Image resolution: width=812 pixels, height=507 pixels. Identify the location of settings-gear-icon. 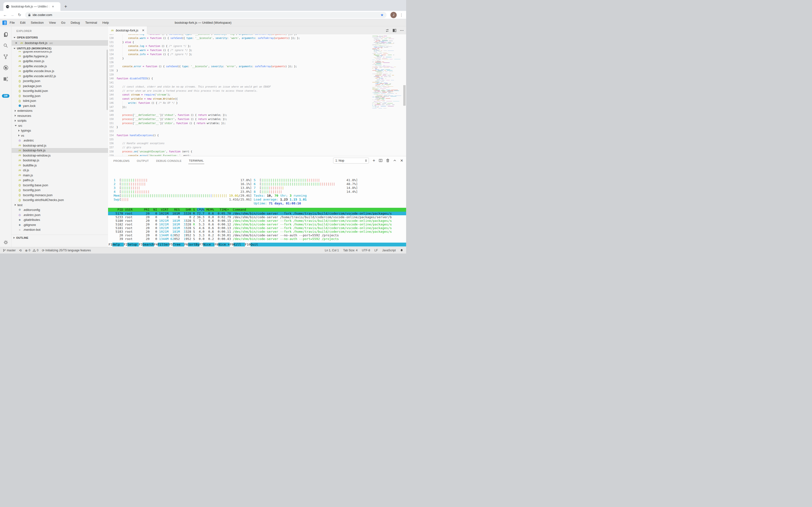
(6, 242).